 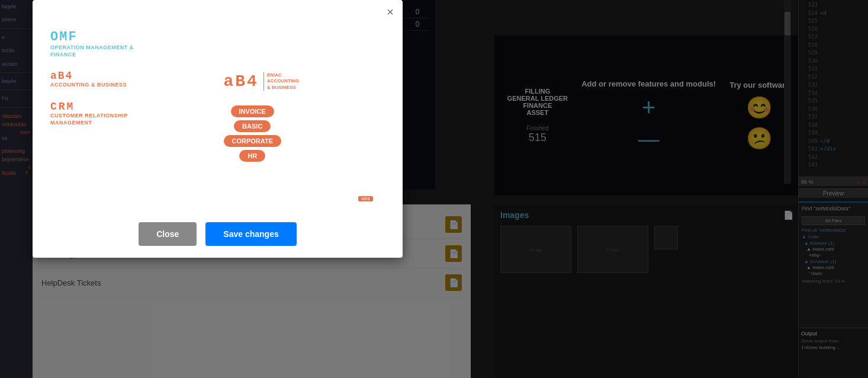 What do you see at coordinates (251, 234) in the screenshot?
I see `save-changes-button: Save changes` at bounding box center [251, 234].